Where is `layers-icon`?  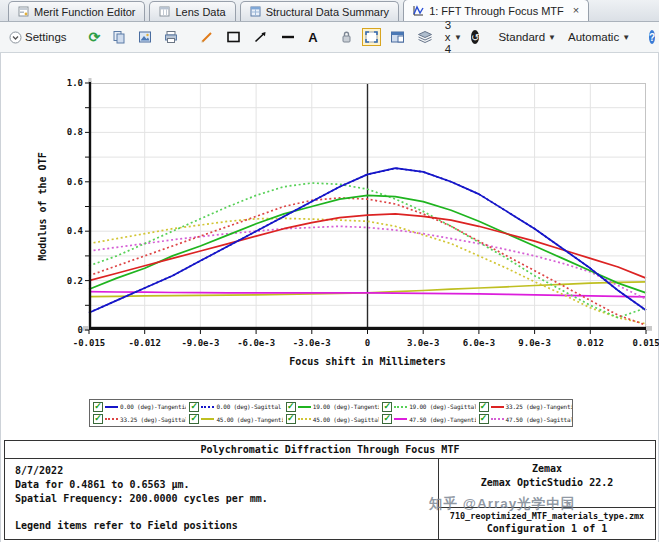 layers-icon is located at coordinates (425, 37).